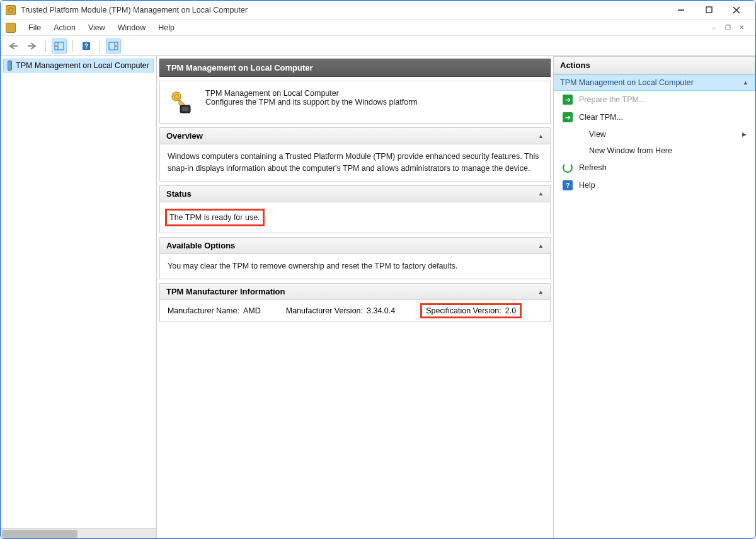 The height and width of the screenshot is (539, 756). Describe the element at coordinates (181, 102) in the screenshot. I see `tpm-key-chip-icon` at that location.